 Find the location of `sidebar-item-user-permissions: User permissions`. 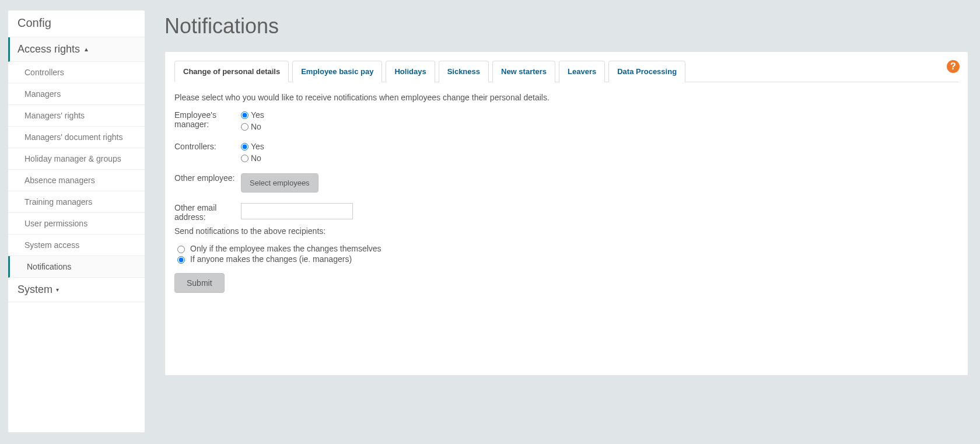

sidebar-item-user-permissions: User permissions is located at coordinates (76, 224).